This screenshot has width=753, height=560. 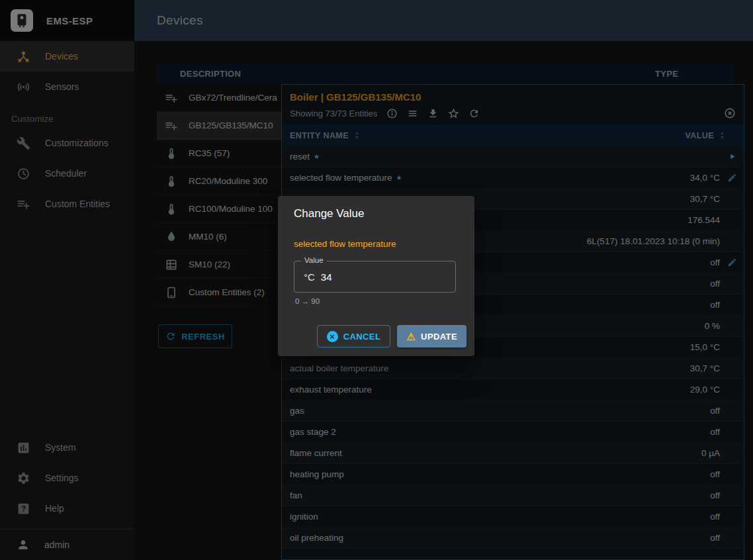 I want to click on cancel-button: × CANCEL, so click(x=354, y=336).